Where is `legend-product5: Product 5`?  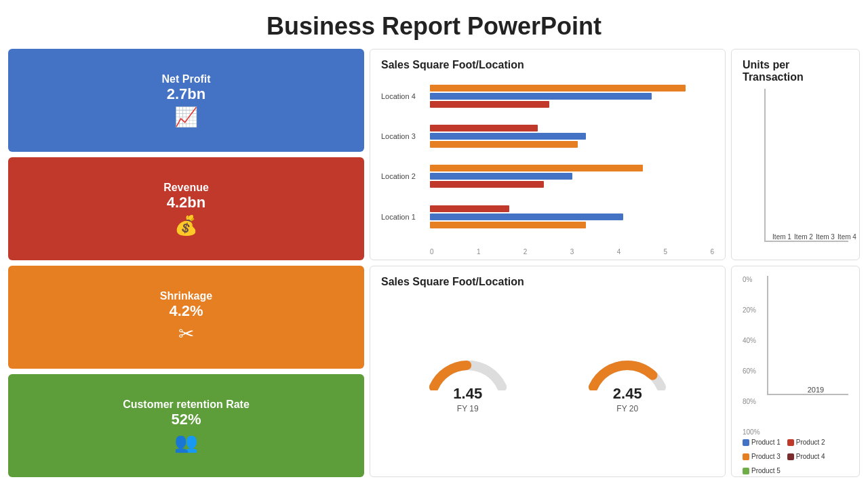 legend-product5: Product 5 is located at coordinates (762, 470).